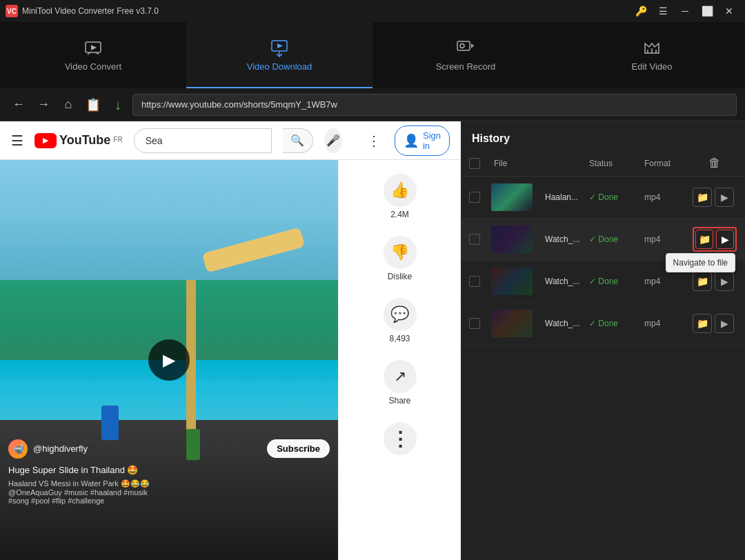 The image size is (745, 560). What do you see at coordinates (729, 11) in the screenshot?
I see `close-button: ✕` at bounding box center [729, 11].